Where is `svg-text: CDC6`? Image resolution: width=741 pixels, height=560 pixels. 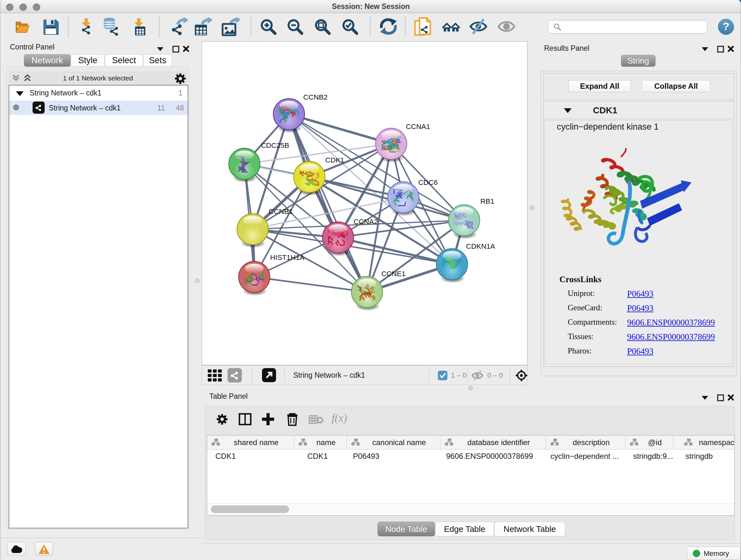
svg-text: CDC6 is located at coordinates (428, 182).